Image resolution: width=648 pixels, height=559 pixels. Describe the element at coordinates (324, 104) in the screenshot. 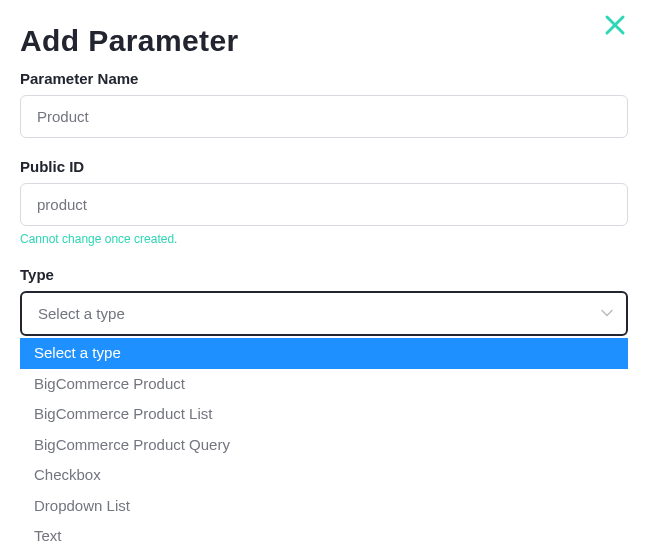

I see `field-parameter-name: Parameter Name` at that location.